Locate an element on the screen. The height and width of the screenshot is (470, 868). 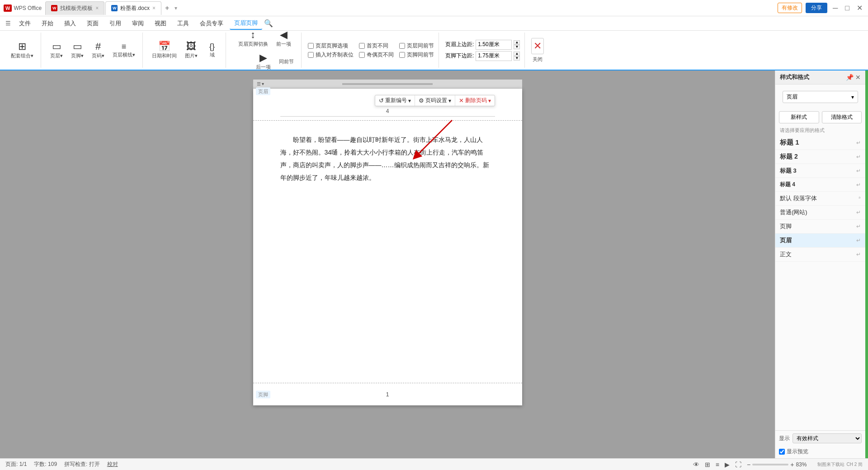
zoom-out-icon: − is located at coordinates (749, 465).